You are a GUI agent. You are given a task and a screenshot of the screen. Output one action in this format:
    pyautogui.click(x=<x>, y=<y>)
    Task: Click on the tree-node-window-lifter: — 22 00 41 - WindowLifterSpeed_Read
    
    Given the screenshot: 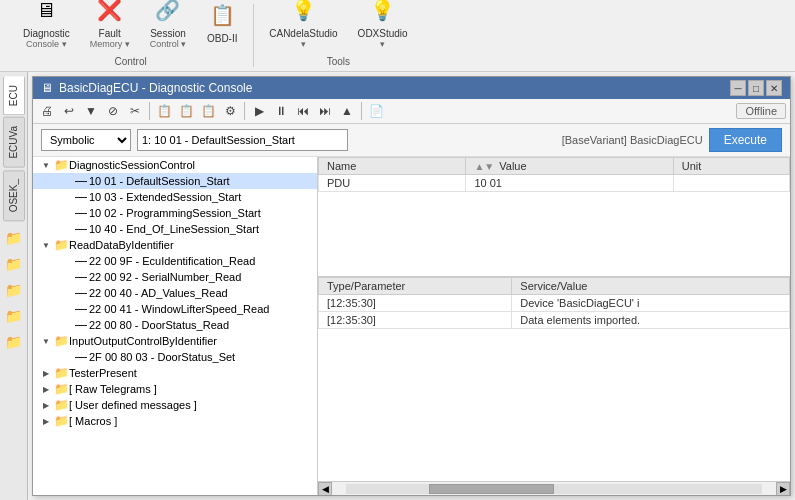 What is the action you would take?
    pyautogui.click(x=175, y=309)
    